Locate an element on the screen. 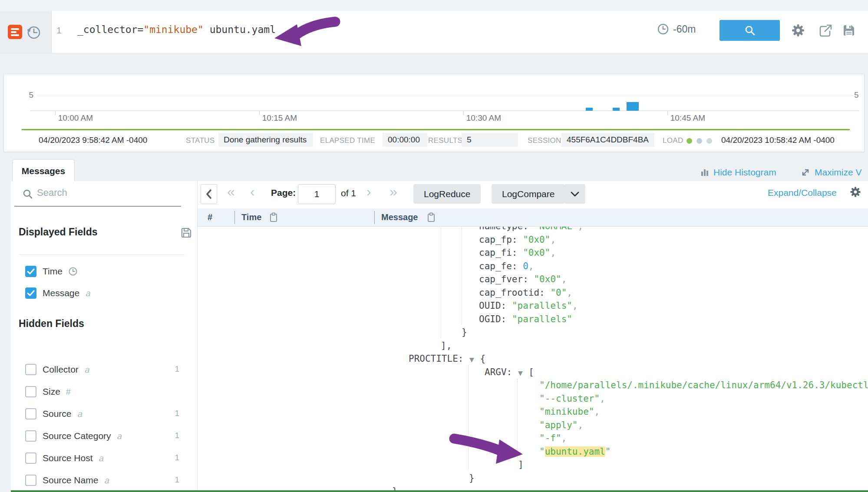 The image size is (868, 492). query-token: _collector= is located at coordinates (110, 30).